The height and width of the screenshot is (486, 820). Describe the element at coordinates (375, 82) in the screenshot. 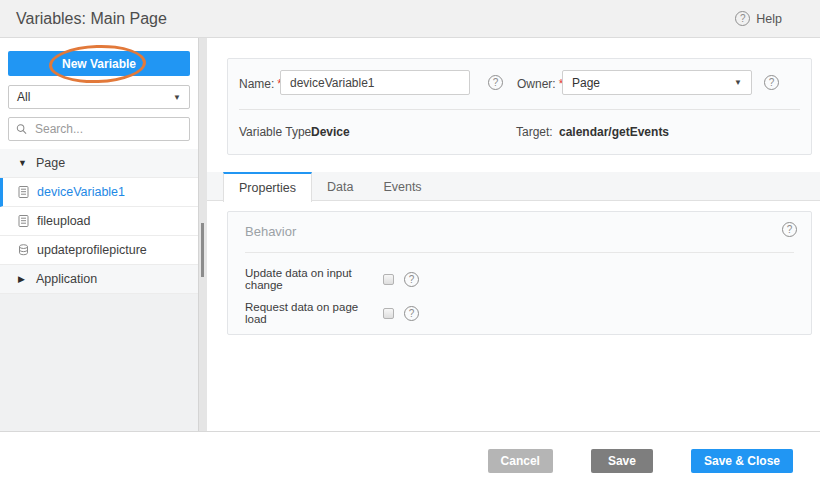

I see `name-input` at that location.